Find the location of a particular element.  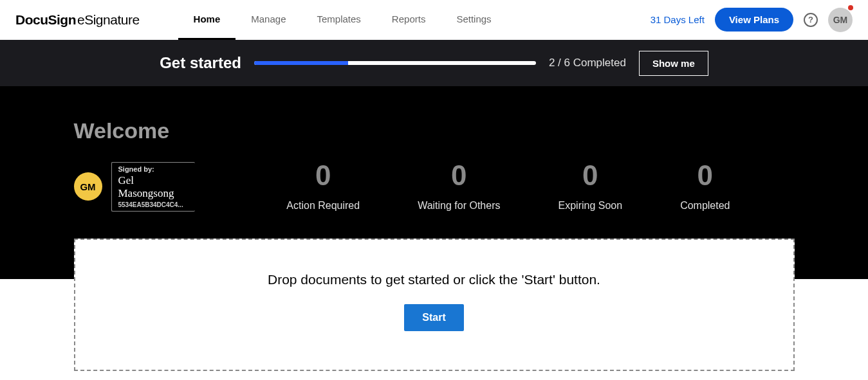

progress-fill is located at coordinates (301, 63).